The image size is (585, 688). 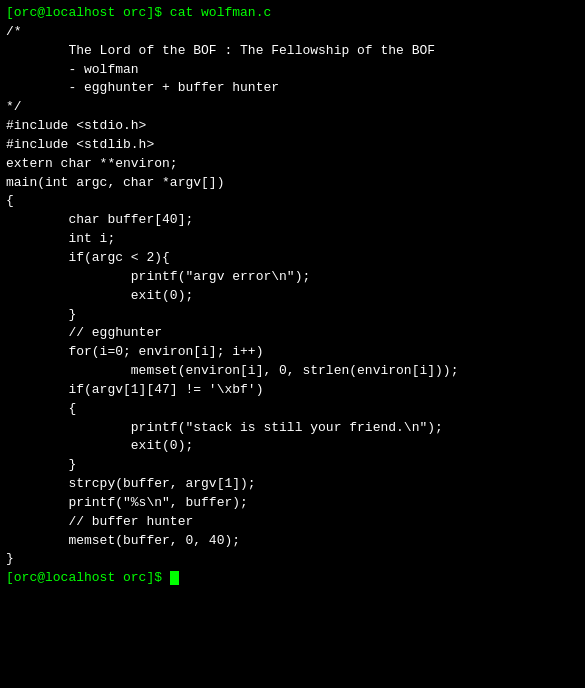 What do you see at coordinates (292, 410) in the screenshot?
I see `terminal-line-brace3: {` at bounding box center [292, 410].